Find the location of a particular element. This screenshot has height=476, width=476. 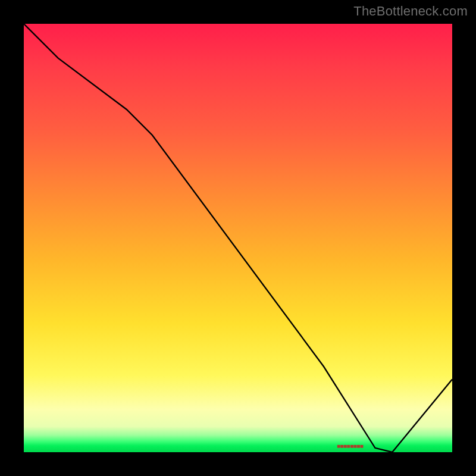

watermark-text: TheBottleneck.com is located at coordinates (411, 11).